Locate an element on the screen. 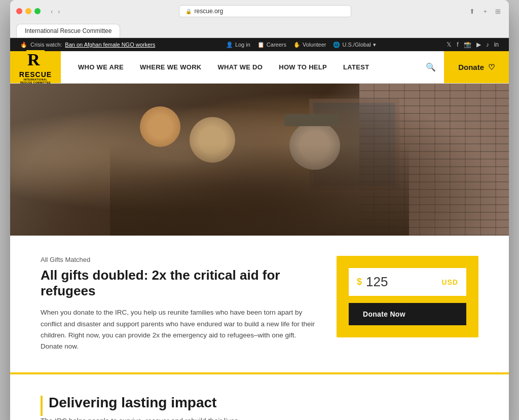 This screenshot has height=420, width=519. main-headline: All gifts doubled: 2x the critical aid f… is located at coordinates (178, 283).